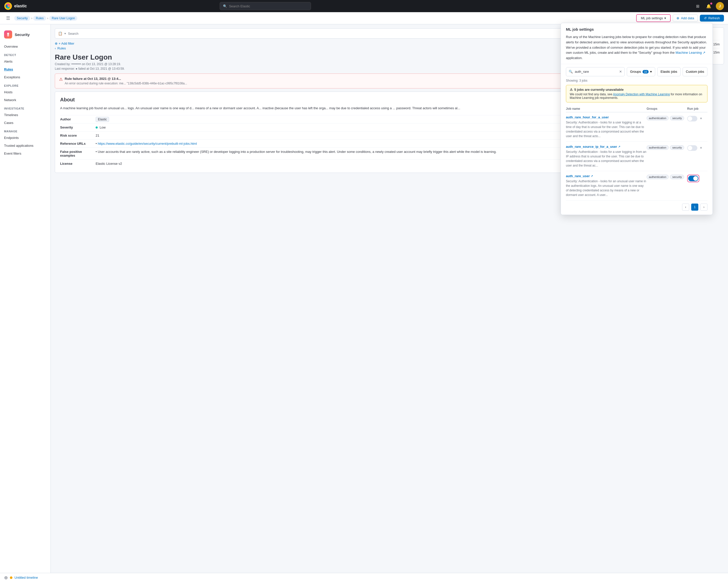 This screenshot has height=582, width=728. I want to click on breadcrumb-security: Security, so click(22, 18).